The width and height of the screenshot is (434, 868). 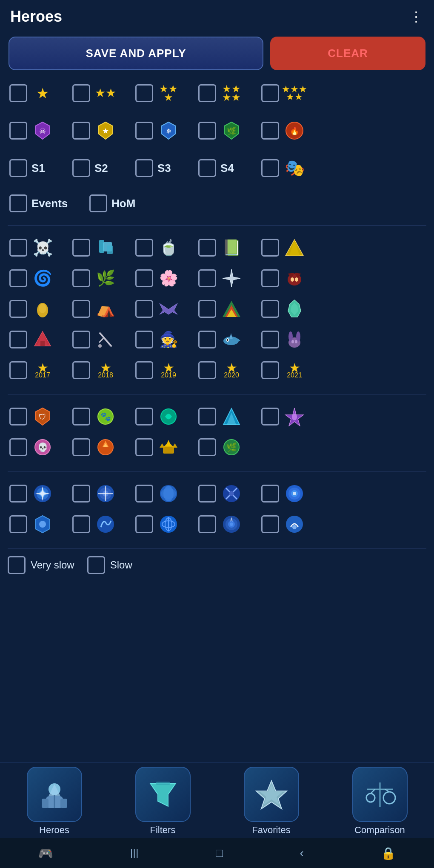 I want to click on clear-button: CLEAR, so click(x=348, y=54).